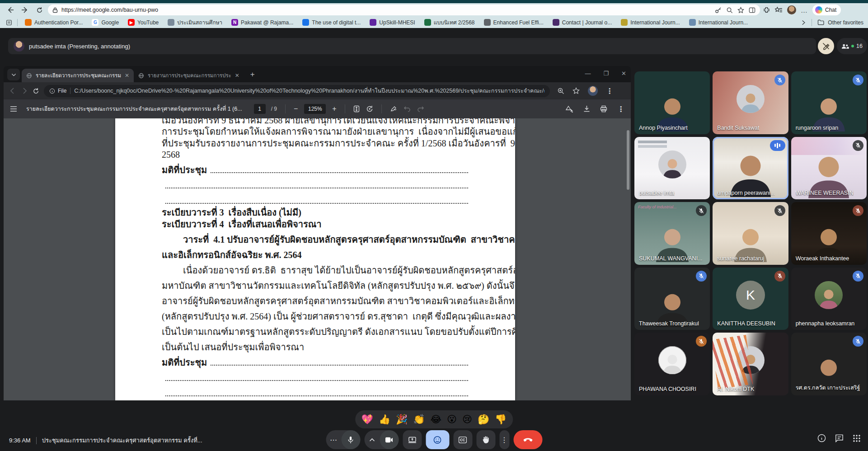 Image resolution: width=868 pixels, height=451 pixels. Describe the element at coordinates (14, 109) in the screenshot. I see `pdf-menu-icon` at that location.